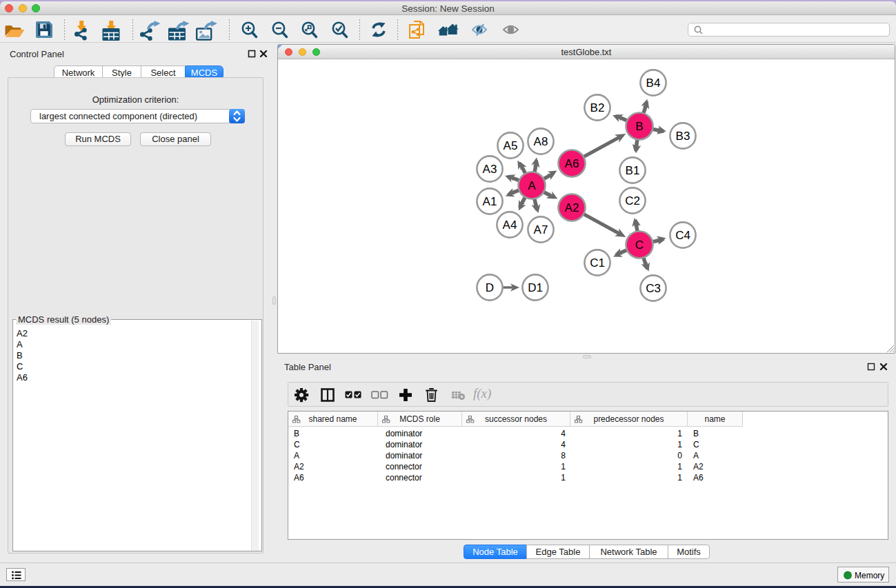 This screenshot has height=588, width=896. I want to click on svg-text: A3, so click(490, 170).